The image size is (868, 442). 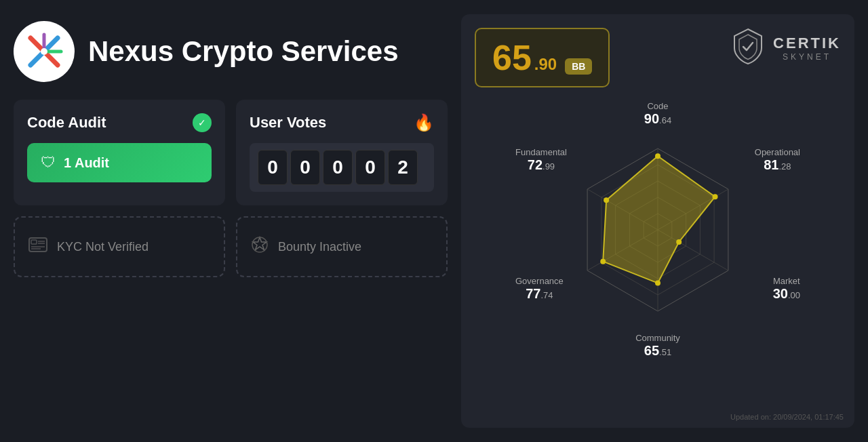 What do you see at coordinates (403, 167) in the screenshot?
I see `digit-5: 2` at bounding box center [403, 167].